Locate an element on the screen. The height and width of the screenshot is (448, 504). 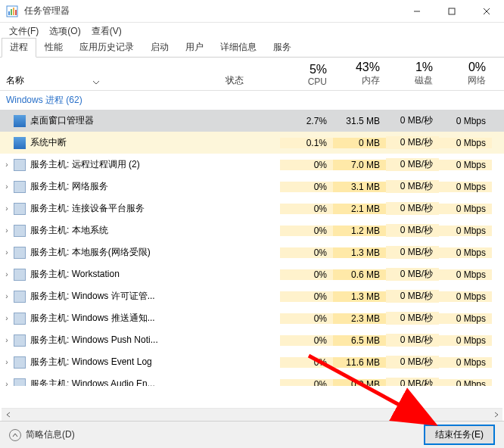
process-row: ›服务主机: 本地服务(网络受限)0%1.3 MB0 MB/秒0 Mbps is located at coordinates (252, 253).